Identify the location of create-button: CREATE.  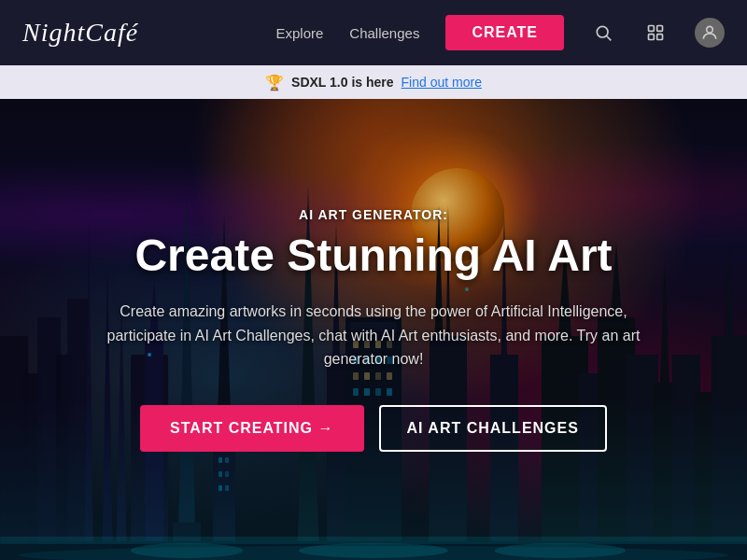
(504, 33).